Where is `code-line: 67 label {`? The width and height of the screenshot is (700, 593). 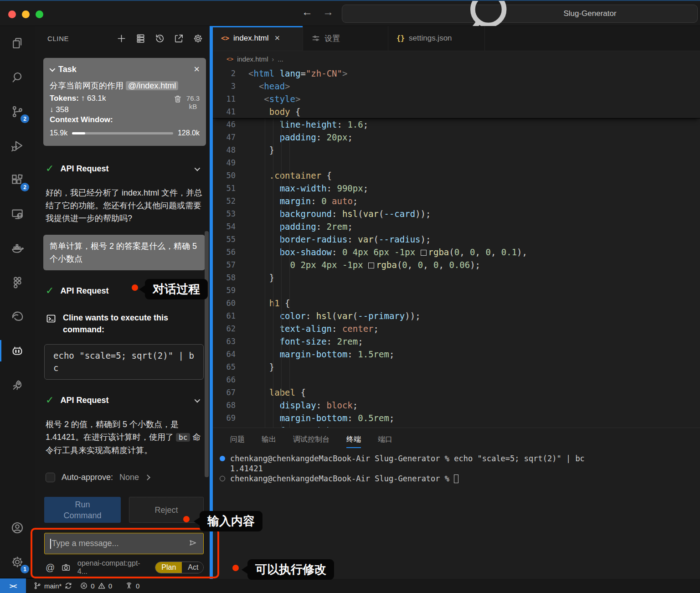
code-line: 67 label { is located at coordinates (457, 392).